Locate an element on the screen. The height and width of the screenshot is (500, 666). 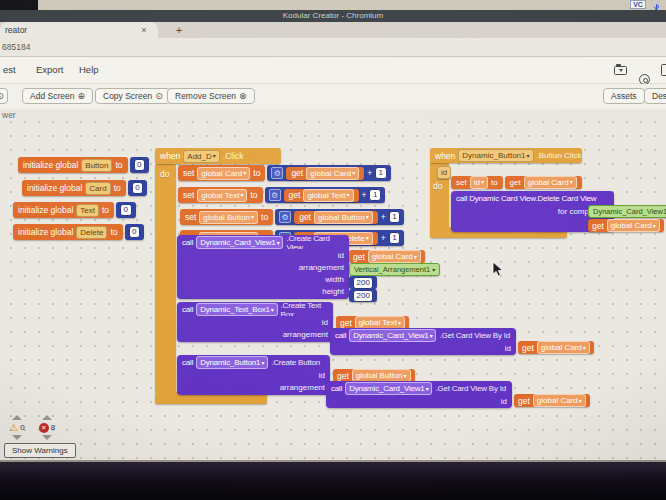
block-init-global-card: initialize global Card to 0 is located at coordinates (84, 188).